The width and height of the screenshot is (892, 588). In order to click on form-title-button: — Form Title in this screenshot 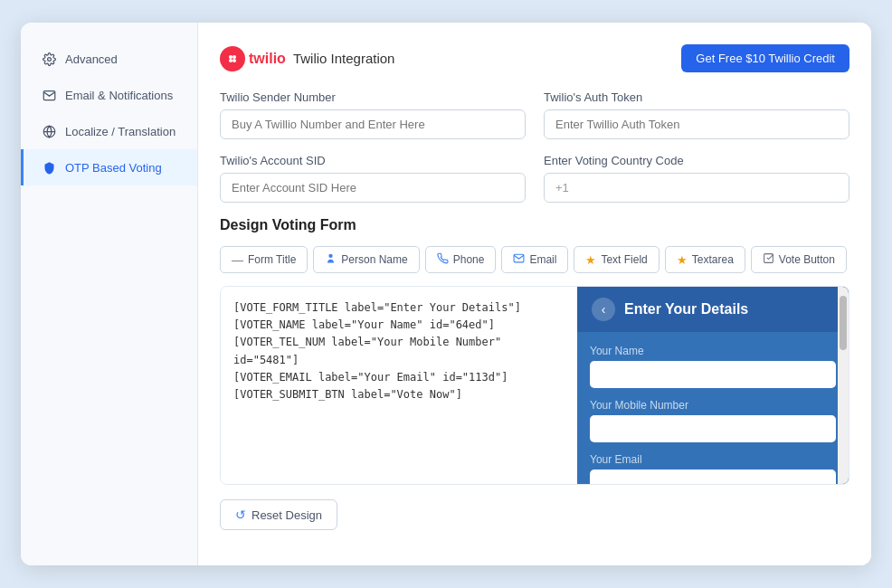, I will do `click(264, 260)`.